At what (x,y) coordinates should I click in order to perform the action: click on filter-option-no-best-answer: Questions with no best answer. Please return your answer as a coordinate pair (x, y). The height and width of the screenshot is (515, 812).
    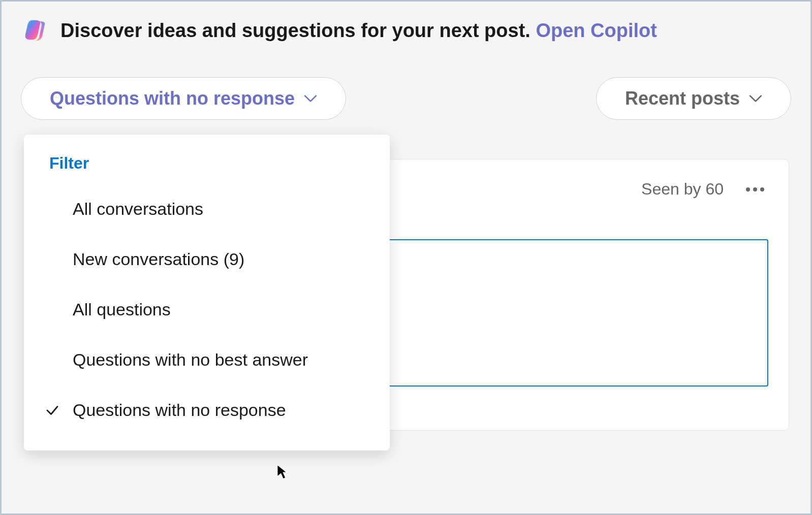
    Looking at the image, I should click on (207, 360).